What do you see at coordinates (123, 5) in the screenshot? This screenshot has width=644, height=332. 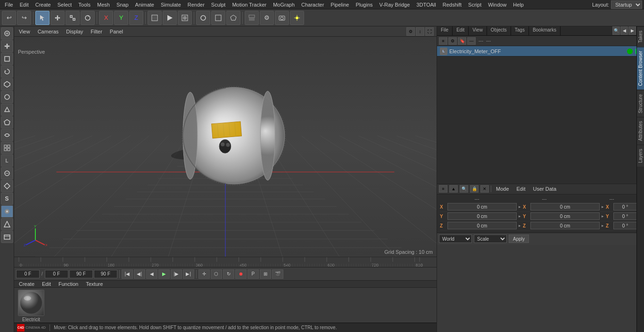 I see `menu-snap: Snap` at bounding box center [123, 5].